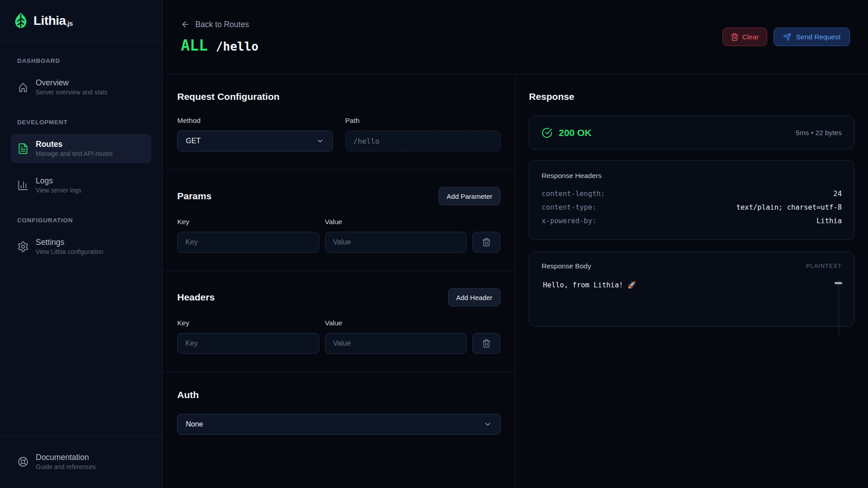 This screenshot has height=488, width=868. I want to click on scrollbar-track, so click(839, 308).